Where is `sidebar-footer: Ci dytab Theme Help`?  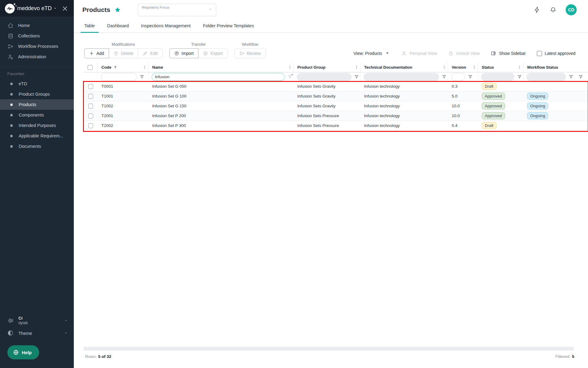 sidebar-footer: Ci dytab Theme Help is located at coordinates (37, 342).